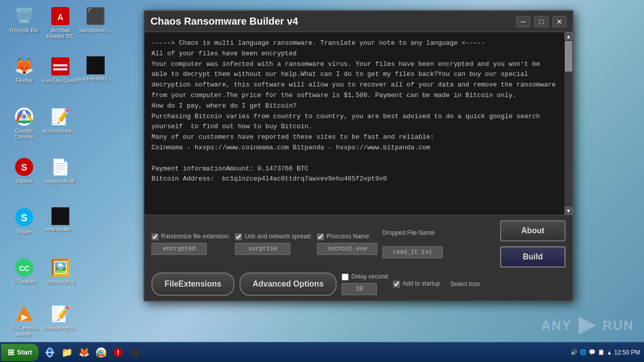 This screenshot has width=644, height=362. What do you see at coordinates (135, 352) in the screenshot?
I see `taskbar-circle-icon` at bounding box center [135, 352].